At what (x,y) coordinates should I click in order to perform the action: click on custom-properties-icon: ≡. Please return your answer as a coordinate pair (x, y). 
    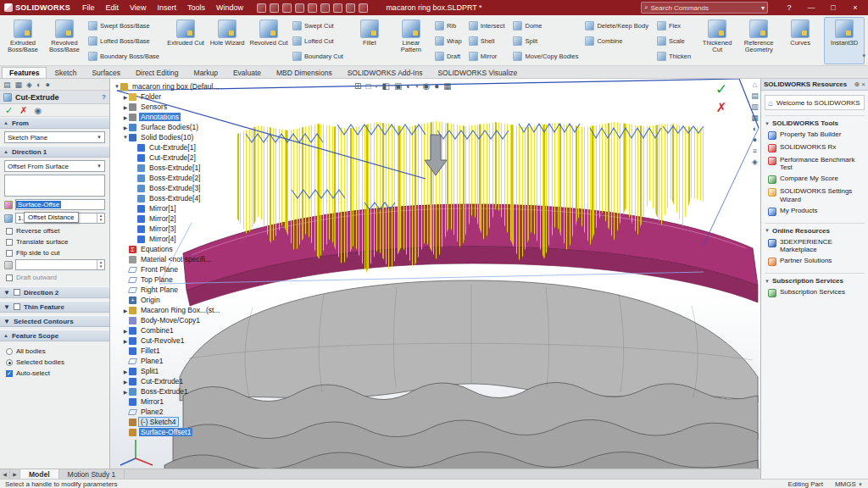
    Looking at the image, I should click on (754, 151).